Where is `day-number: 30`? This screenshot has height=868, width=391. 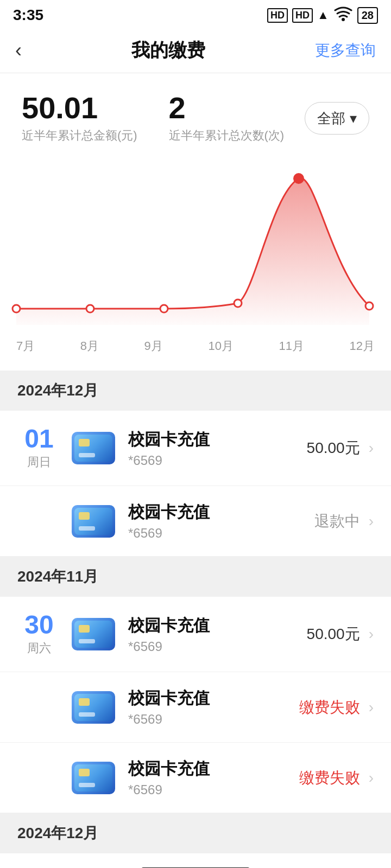 day-number: 30 is located at coordinates (39, 625).